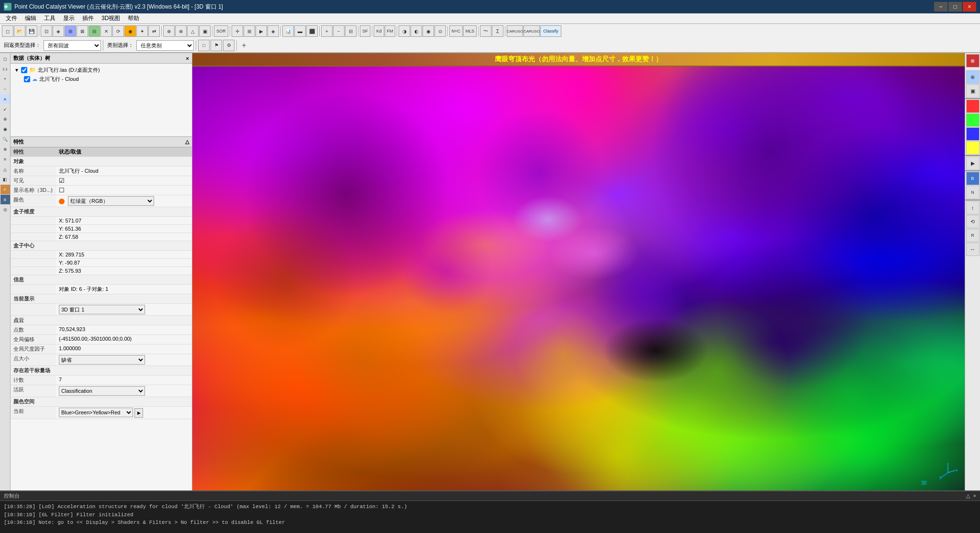 This screenshot has height=533, width=980. What do you see at coordinates (261, 31) in the screenshot?
I see `tb-run-button: ▶` at bounding box center [261, 31].